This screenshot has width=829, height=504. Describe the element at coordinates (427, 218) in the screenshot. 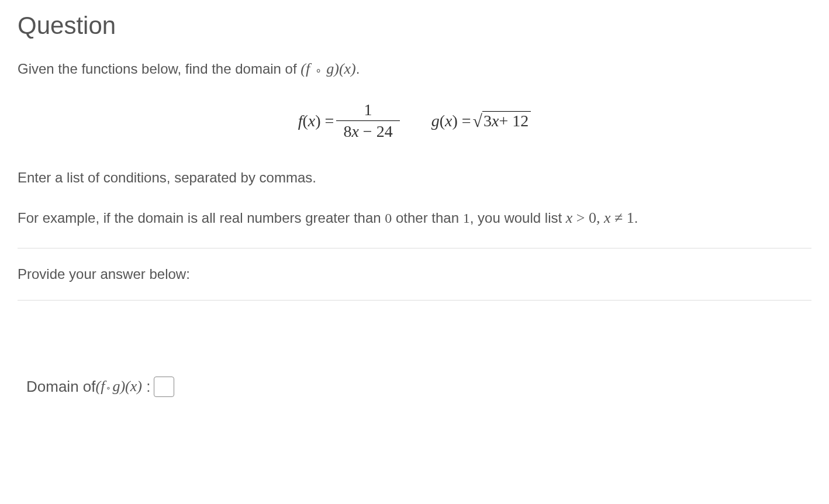

I see `example-mid: other than` at that location.